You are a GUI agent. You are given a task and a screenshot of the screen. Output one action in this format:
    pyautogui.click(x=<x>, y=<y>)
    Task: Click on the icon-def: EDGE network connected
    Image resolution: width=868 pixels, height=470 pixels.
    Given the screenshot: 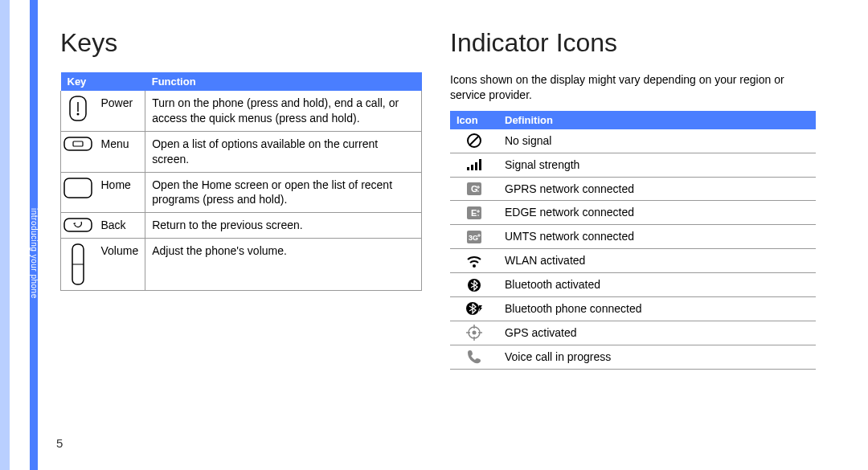 What is the action you would take?
    pyautogui.click(x=657, y=213)
    